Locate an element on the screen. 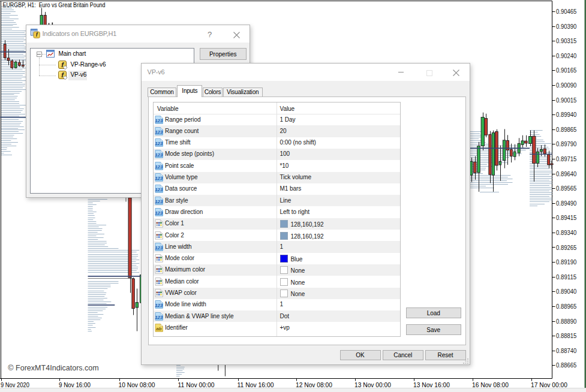 This screenshot has height=392, width=586. svg-text: 0.90015 is located at coordinates (566, 100).